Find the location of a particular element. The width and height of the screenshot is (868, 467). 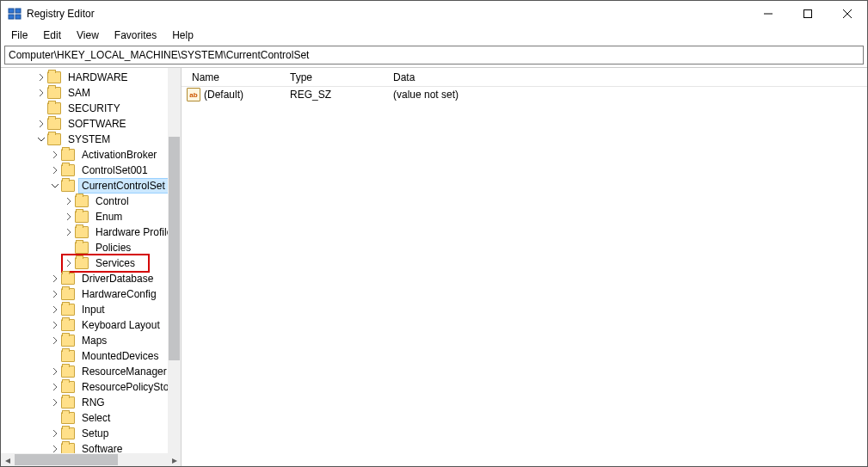

tree-label: ActivationBroker is located at coordinates (119, 155).